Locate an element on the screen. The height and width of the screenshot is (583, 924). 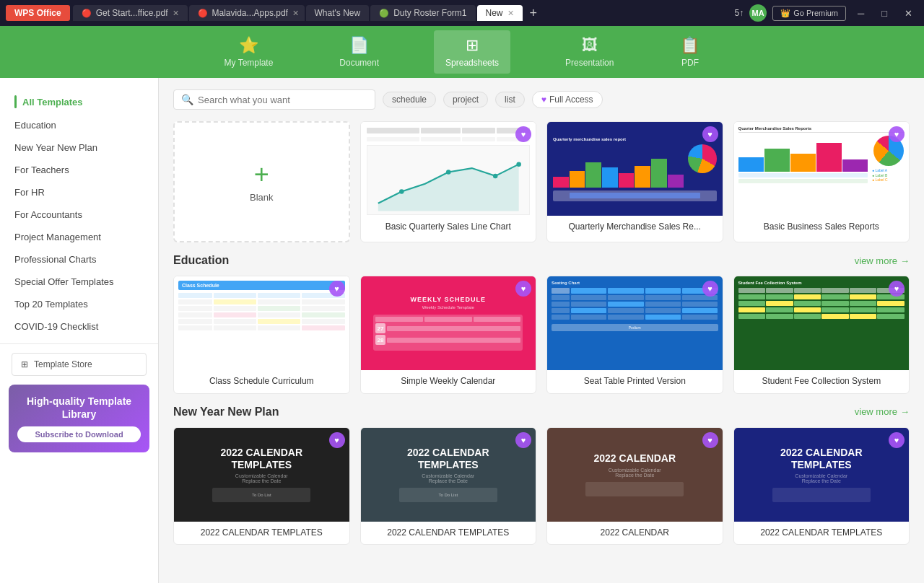
for-hr-label: For HR is located at coordinates (30, 192).